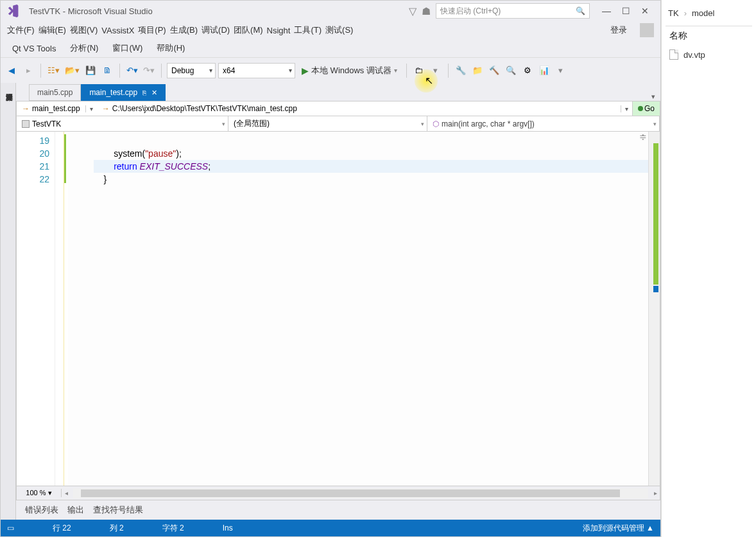  I want to click on menu-bar-2: Qt VS Tools 分析(N) 窗口(W) 帮助(H), so click(331, 48).